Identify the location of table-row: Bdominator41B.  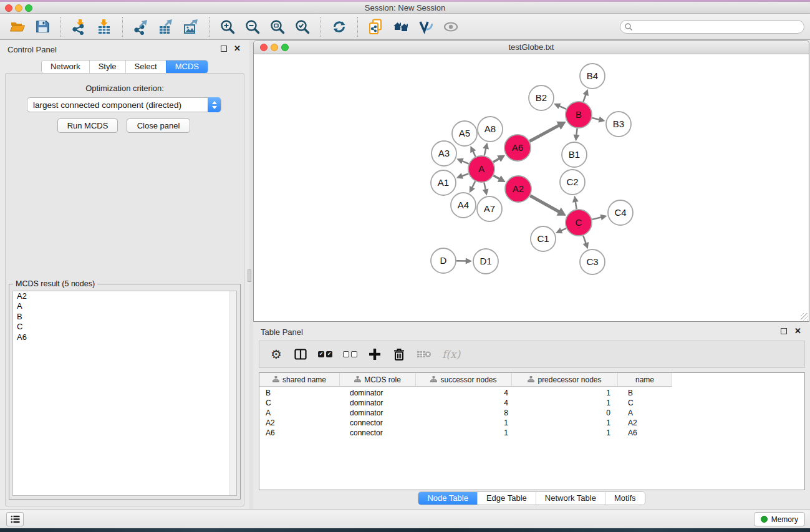
(532, 393).